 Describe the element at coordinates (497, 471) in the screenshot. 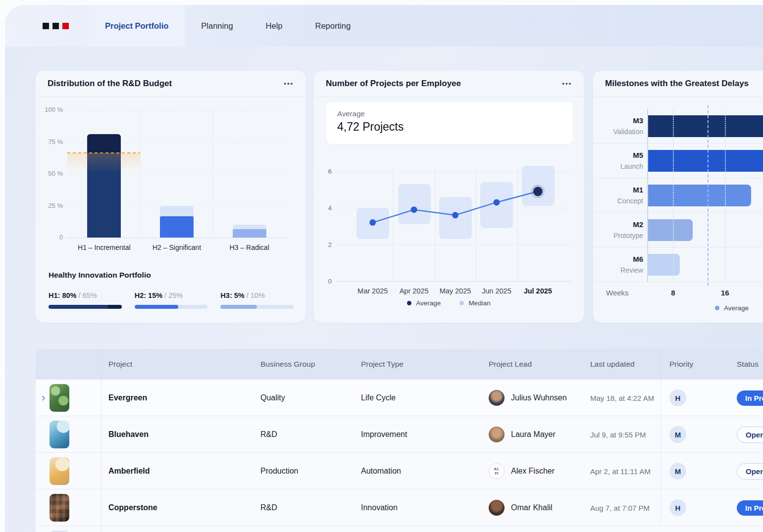

I see `avatar: ALFI` at that location.